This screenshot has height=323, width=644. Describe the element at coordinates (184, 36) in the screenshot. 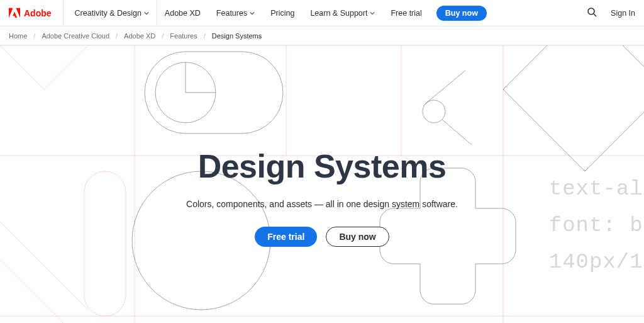

I see `breadcrumb-features: Features` at that location.